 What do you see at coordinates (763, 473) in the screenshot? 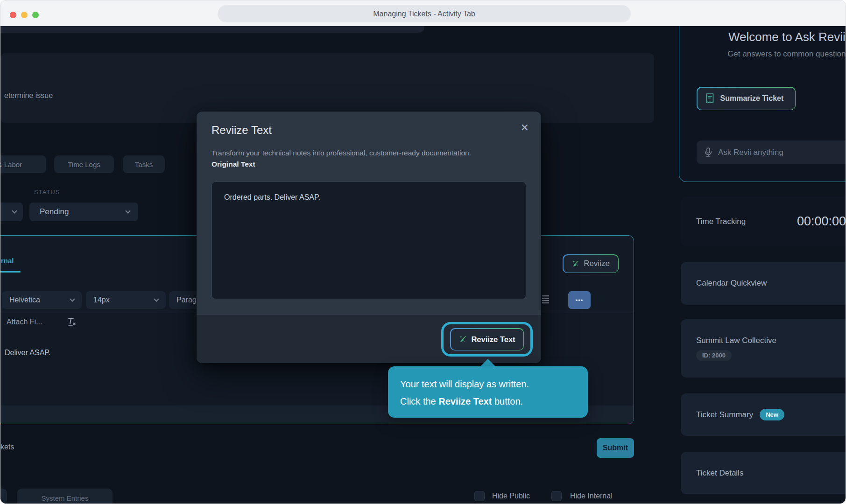
I see `ticket-details-card: Ticket Details` at bounding box center [763, 473].